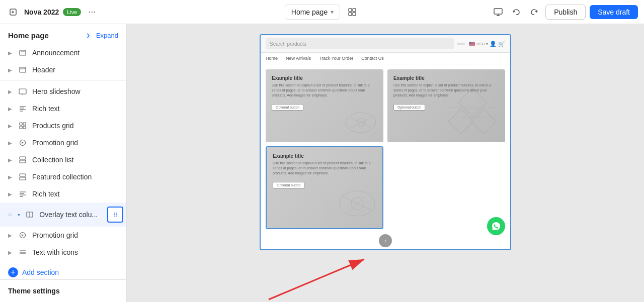 The width and height of the screenshot is (644, 302). Describe the element at coordinates (23, 126) in the screenshot. I see `products-grid-icon` at that location.